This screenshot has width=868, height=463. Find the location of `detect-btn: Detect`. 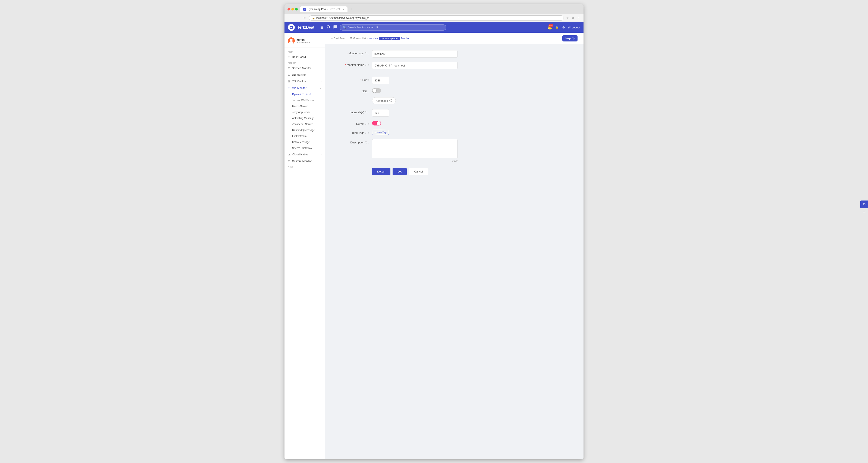

detect-btn: Detect is located at coordinates (381, 171).